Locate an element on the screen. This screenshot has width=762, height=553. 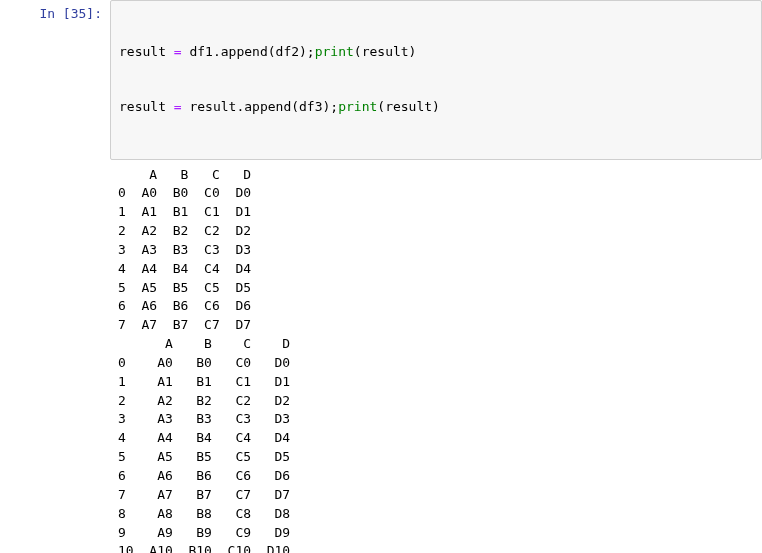
code-token: append(df2) is located at coordinates (264, 52).